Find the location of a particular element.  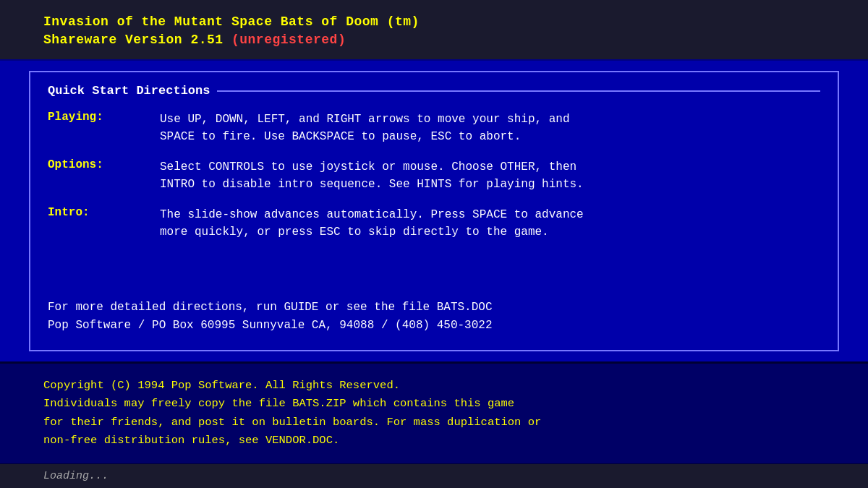

copyright-line4: non-free distribution rules, see VENDOR.… is located at coordinates (434, 441).